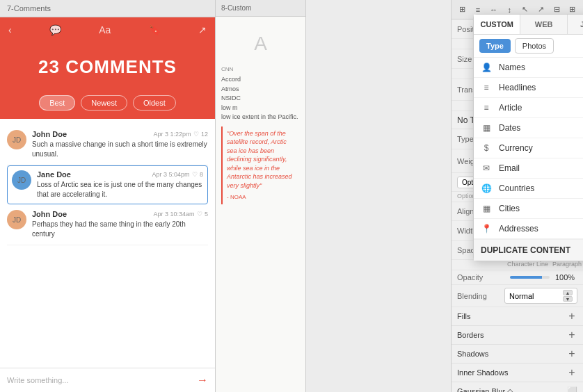 This screenshot has width=583, height=392. Describe the element at coordinates (529, 250) in the screenshot. I see `duplicate-section: DUPLICATE CONTENT ›` at that location.